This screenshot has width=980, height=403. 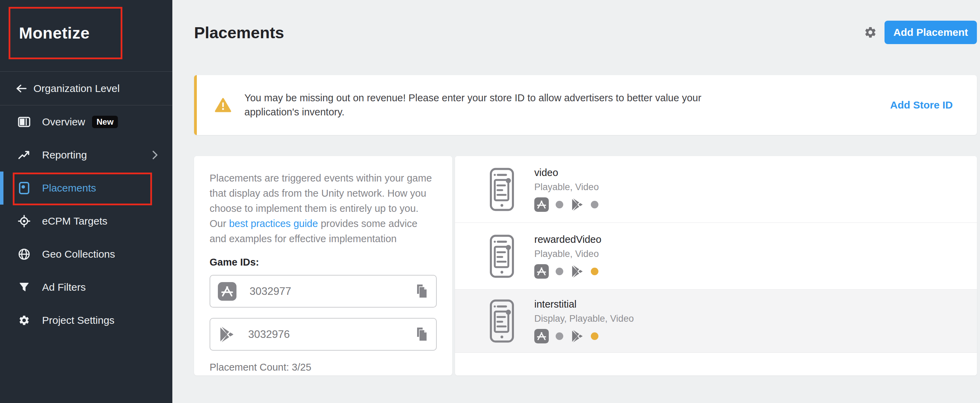 What do you see at coordinates (323, 291) in the screenshot?
I see `apple-game-id-field` at bounding box center [323, 291].